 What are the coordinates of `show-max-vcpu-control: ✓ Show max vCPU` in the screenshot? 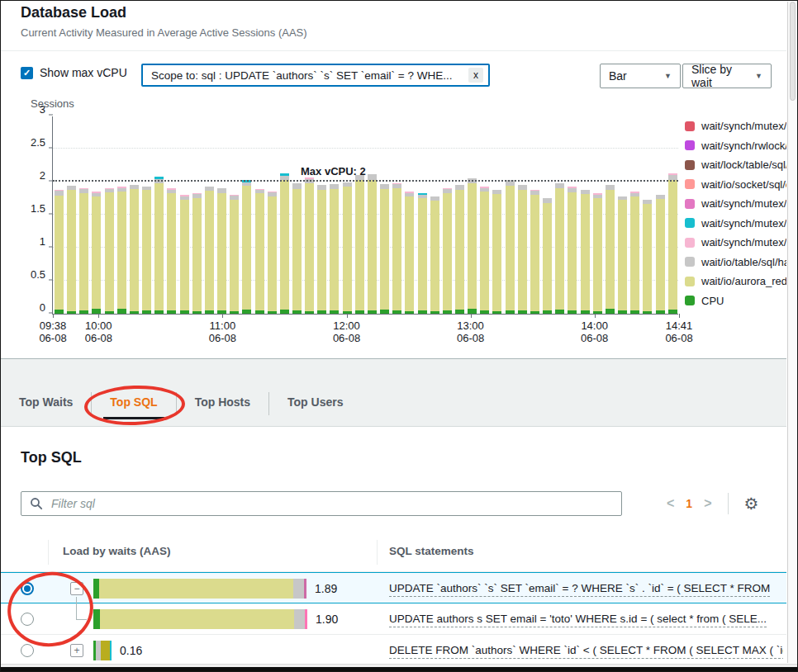 It's located at (74, 73).